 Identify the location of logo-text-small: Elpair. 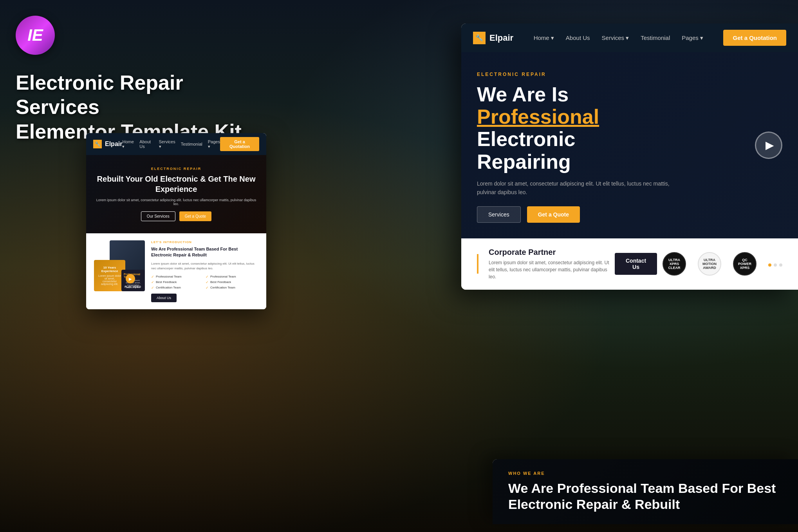
(114, 144).